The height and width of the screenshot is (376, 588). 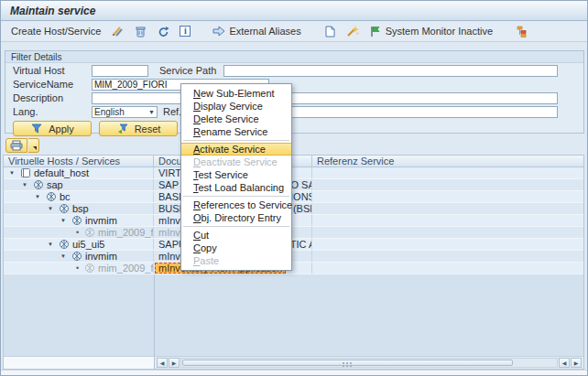 I want to click on table-row: ▼ default_host VIRTUAL DEFAULT HOST, so click(x=293, y=174).